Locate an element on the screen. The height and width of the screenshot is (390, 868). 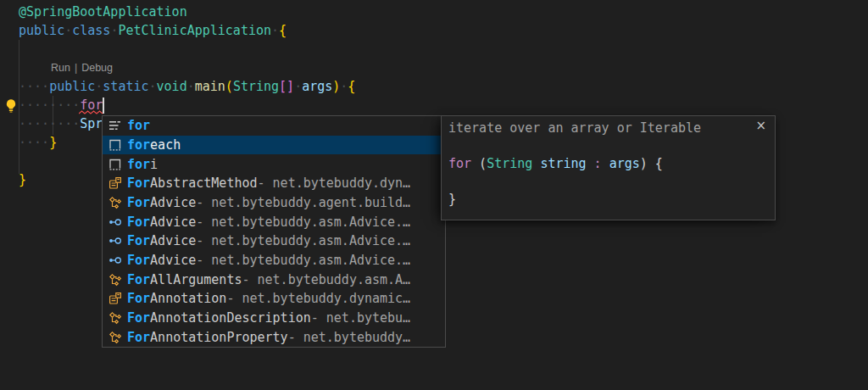
keyword-icon is located at coordinates (115, 125).